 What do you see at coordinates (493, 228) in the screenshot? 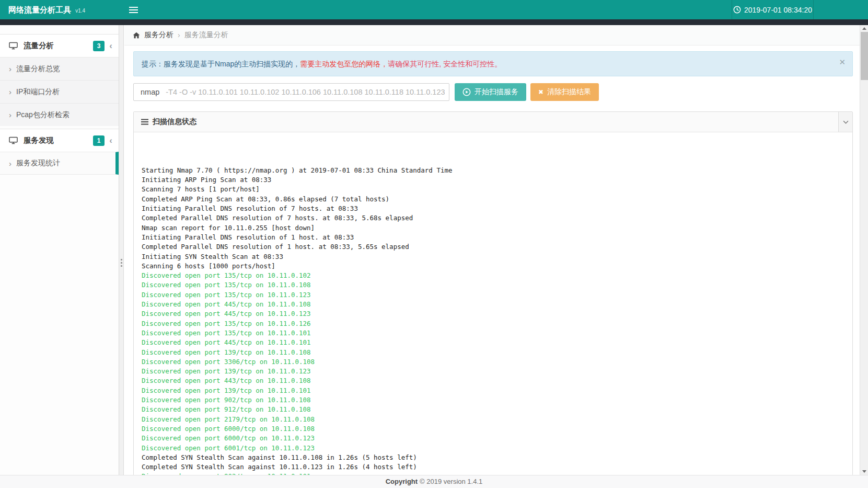
I see `console-line: Nmap scan report for 10.11.0.255 [host d…` at bounding box center [493, 228].